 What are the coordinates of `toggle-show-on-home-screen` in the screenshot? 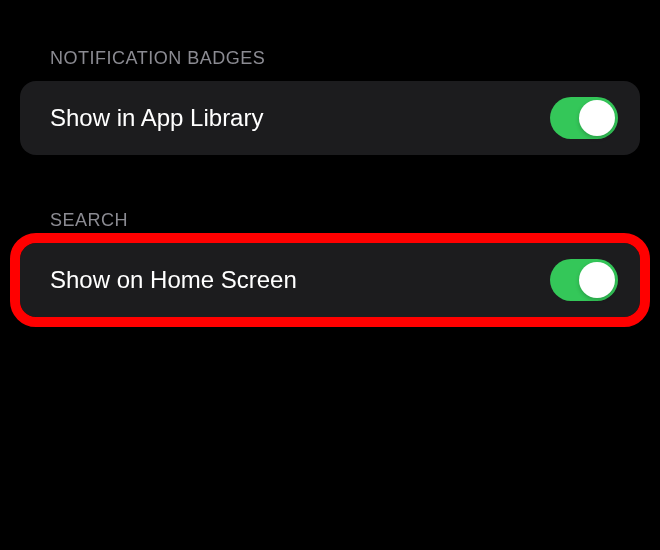 It's located at (584, 280).